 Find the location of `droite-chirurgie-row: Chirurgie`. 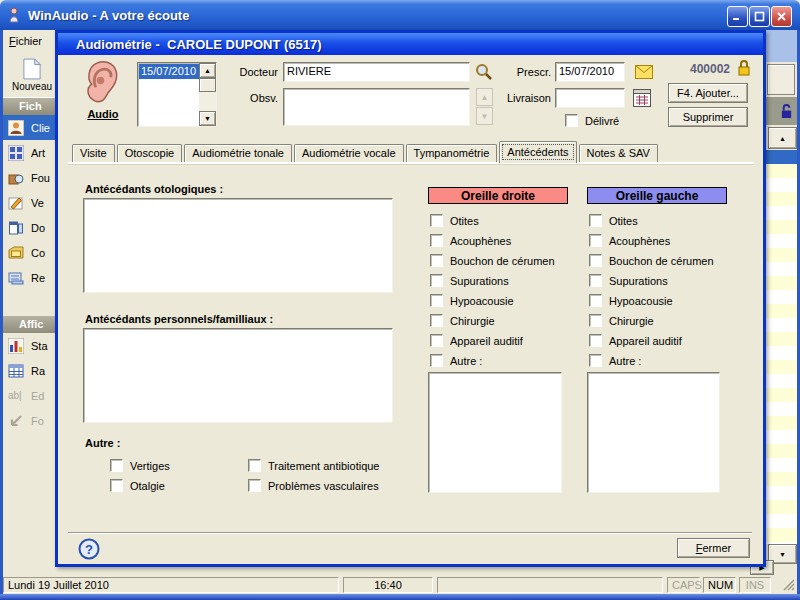

droite-chirurgie-row: Chirurgie is located at coordinates (462, 320).